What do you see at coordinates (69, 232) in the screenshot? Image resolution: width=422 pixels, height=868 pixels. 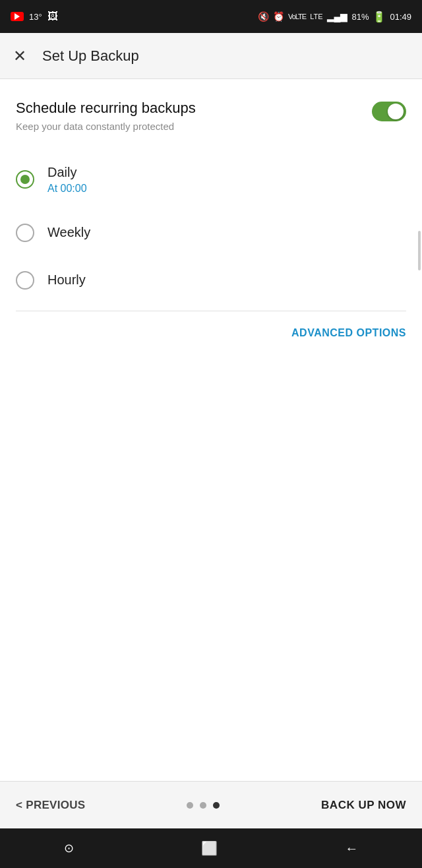 I see `weekly-label: Weekly` at bounding box center [69, 232].